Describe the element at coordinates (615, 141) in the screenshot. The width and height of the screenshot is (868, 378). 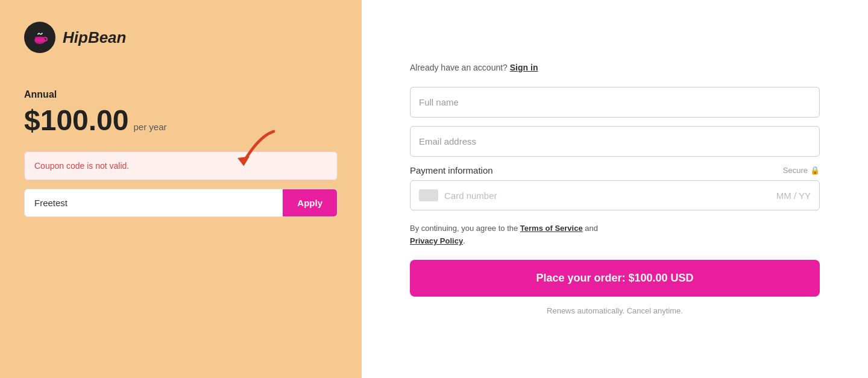
I see `email-input` at that location.